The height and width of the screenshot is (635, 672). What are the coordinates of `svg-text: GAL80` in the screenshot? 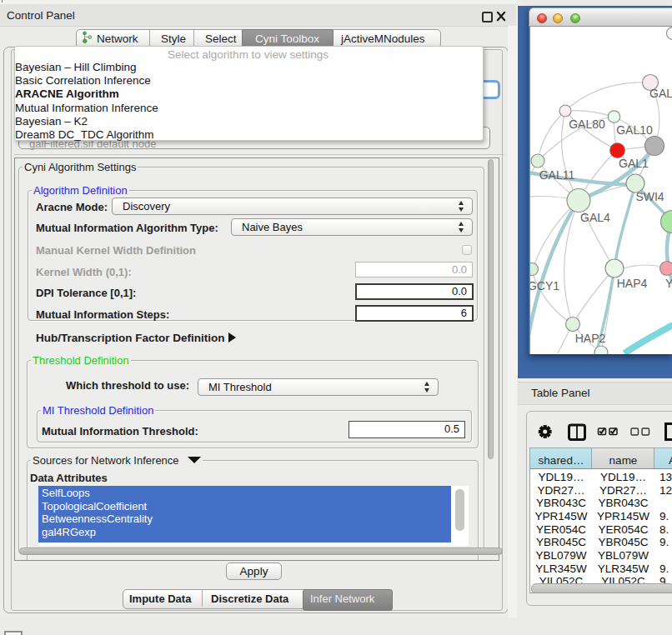 It's located at (587, 124).